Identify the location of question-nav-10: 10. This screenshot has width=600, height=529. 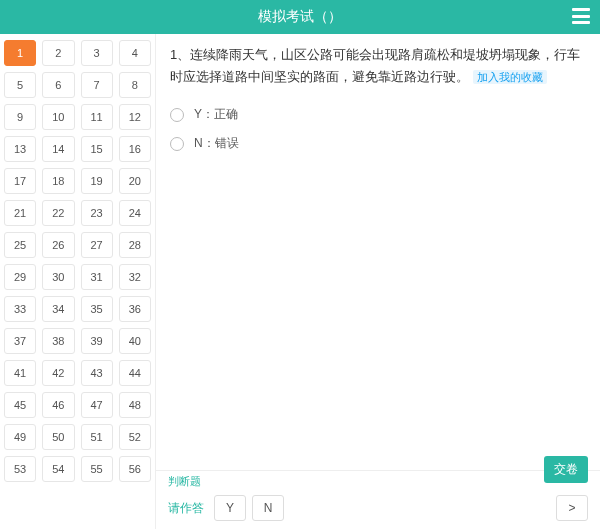
(58, 117).